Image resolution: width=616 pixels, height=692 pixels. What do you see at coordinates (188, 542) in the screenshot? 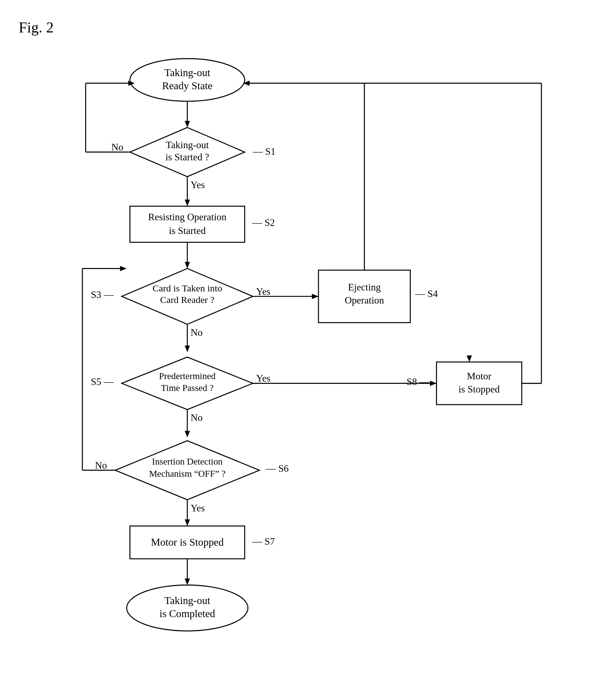
I see `motor-stopped-s7-text: Motor is Stopped` at bounding box center [188, 542].